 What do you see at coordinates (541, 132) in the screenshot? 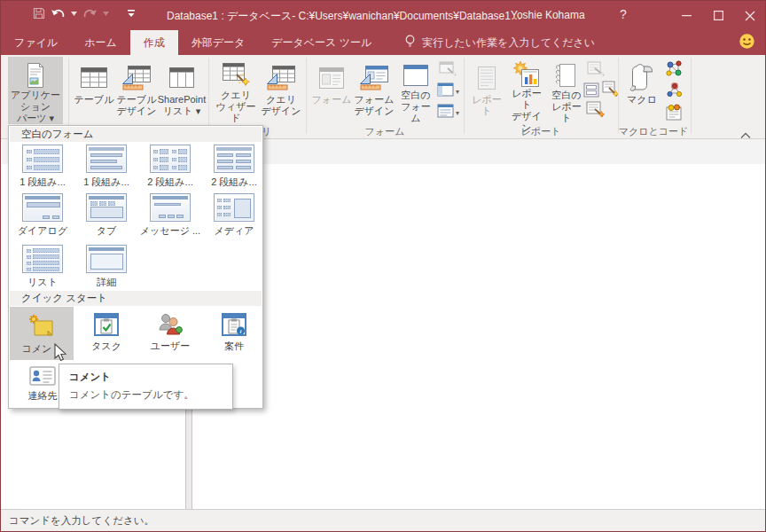
I see `group-label-report: レポート` at bounding box center [541, 132].